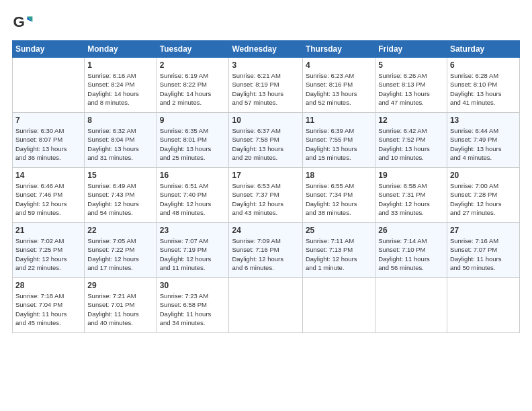 The image size is (532, 411). What do you see at coordinates (266, 140) in the screenshot?
I see `calendar-cell: 10Sunrise: 6:37 AM Sunset: 7:58 PM Dayli…` at bounding box center [266, 140].